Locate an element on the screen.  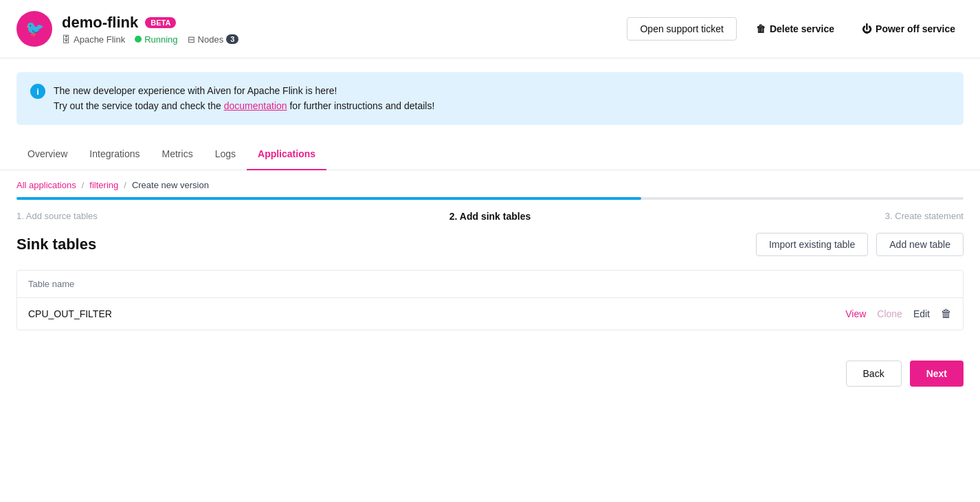
beta-badge: BETA is located at coordinates (161, 23).